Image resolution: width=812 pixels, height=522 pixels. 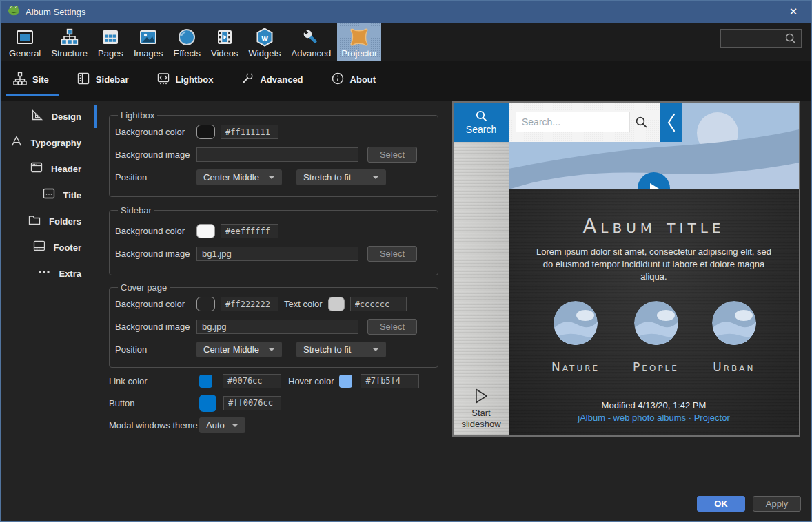 What do you see at coordinates (252, 404) in the screenshot?
I see `button-color-hex-input` at bounding box center [252, 404].